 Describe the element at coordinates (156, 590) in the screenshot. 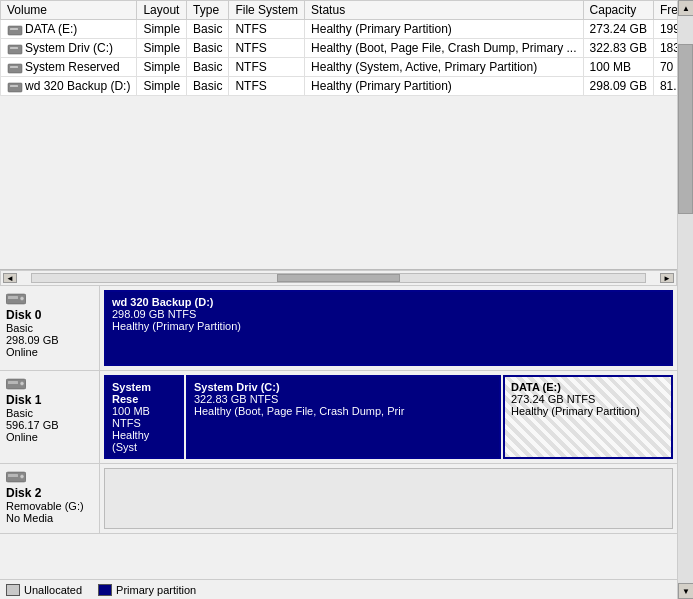

I see `legend-primary-label: Primary partition` at that location.